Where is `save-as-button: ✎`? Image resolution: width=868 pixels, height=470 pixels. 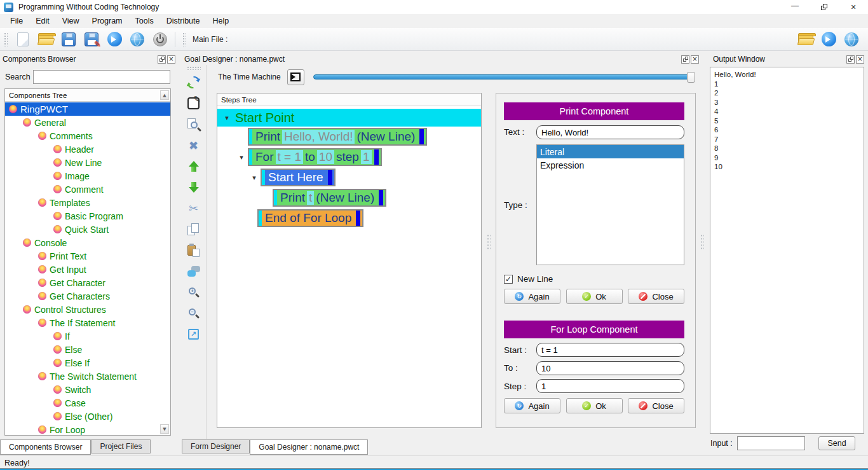 save-as-button: ✎ is located at coordinates (92, 39).